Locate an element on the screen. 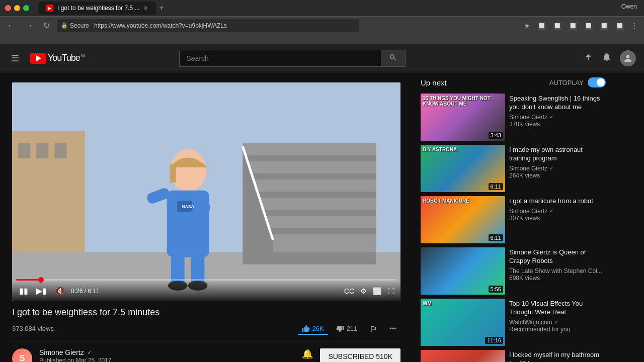 This screenshot has width=644, height=362. autoplay-toggle is located at coordinates (597, 82).